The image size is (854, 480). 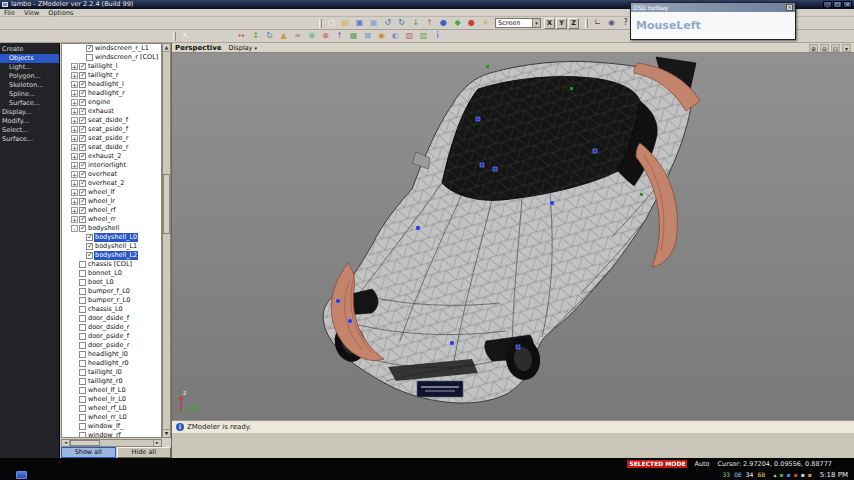 I want to click on redo-icon: ↻, so click(x=402, y=23).